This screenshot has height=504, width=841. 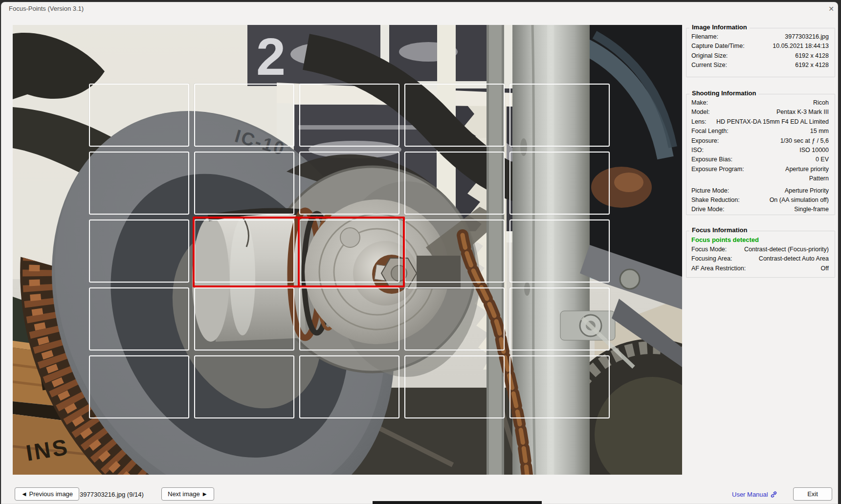 I want to click on image-position-label: 3977303216.jpg (9/14), so click(x=111, y=495).